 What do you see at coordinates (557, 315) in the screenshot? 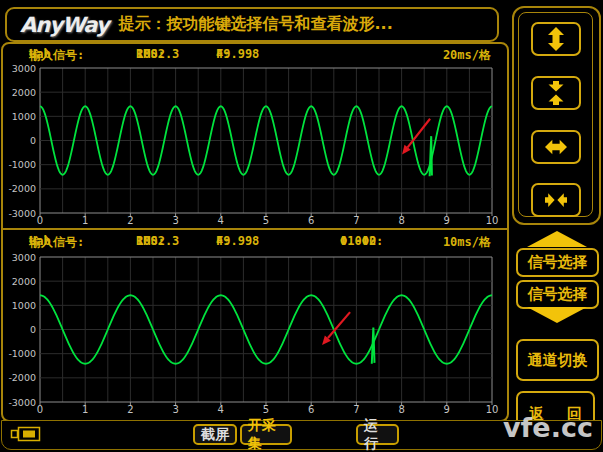
I see `signal-select-down-arrow-icon` at bounding box center [557, 315].